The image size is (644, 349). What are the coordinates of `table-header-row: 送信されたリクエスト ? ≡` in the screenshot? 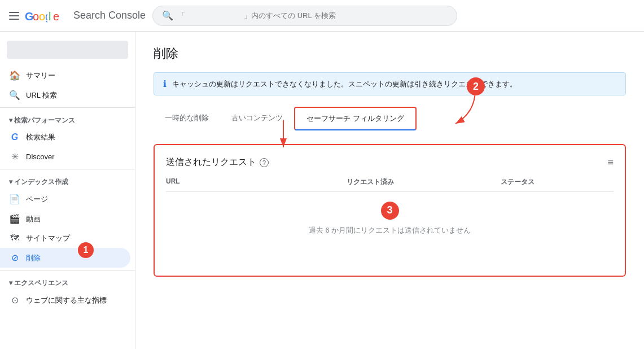 It's located at (389, 163).